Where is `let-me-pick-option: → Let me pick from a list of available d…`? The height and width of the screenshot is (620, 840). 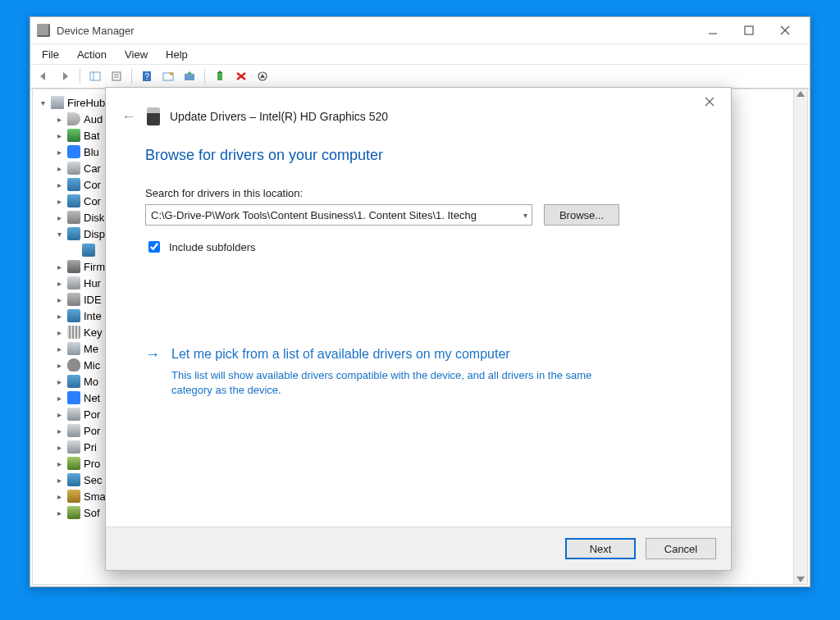
let-me-pick-option: → Let me pick from a list of available d… is located at coordinates (418, 372).